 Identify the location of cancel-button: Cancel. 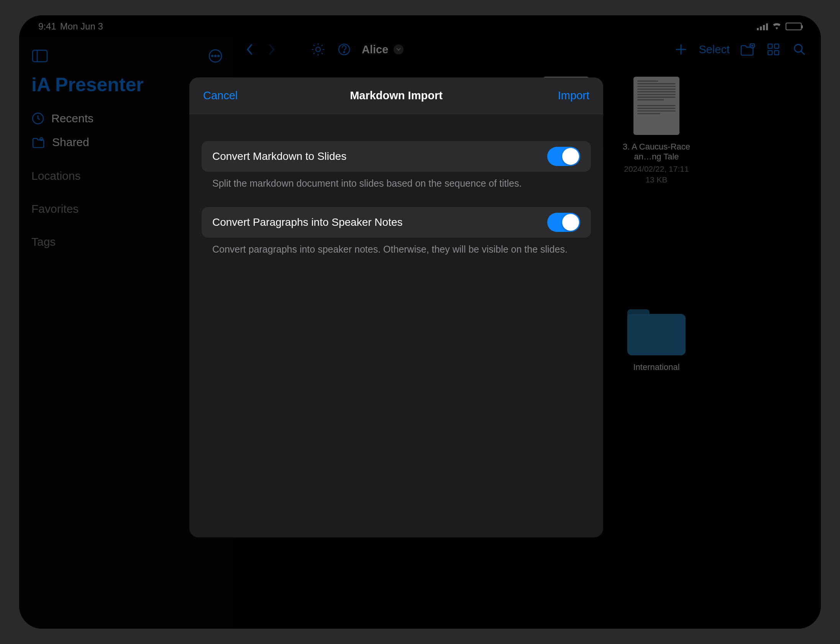
(251, 96).